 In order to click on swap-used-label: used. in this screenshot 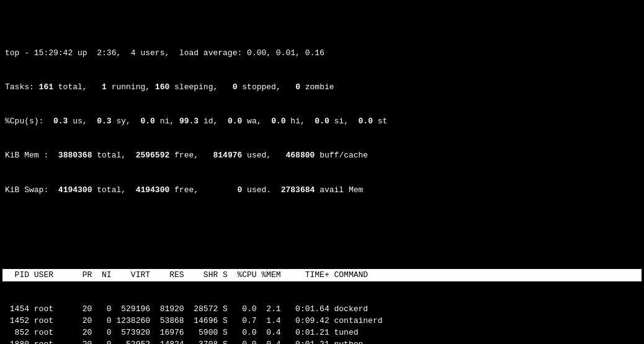, I will do `click(261, 190)`.